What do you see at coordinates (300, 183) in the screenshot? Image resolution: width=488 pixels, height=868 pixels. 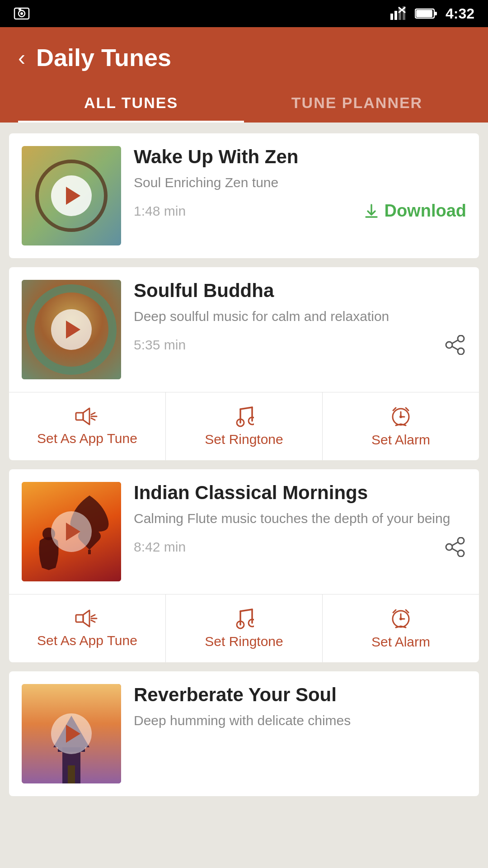 I see `track-subtitle-zen: Soul Enriching Zen tune` at bounding box center [300, 183].